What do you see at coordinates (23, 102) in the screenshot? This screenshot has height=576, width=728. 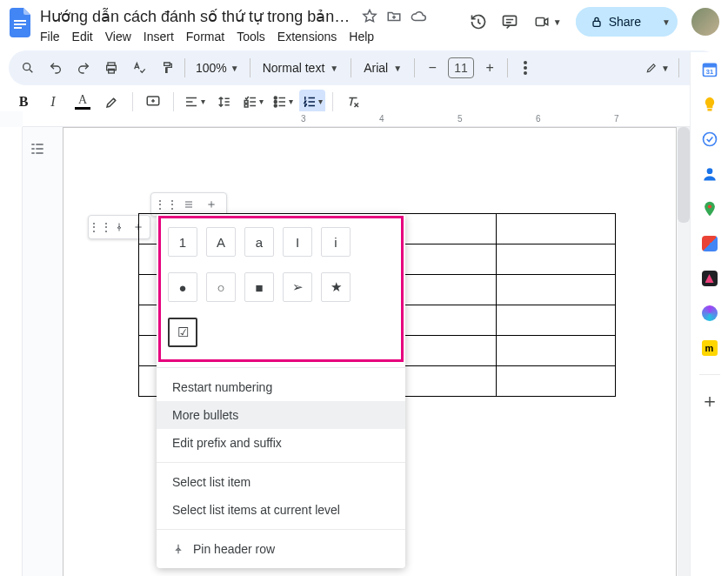 I see `bold-button: B` at bounding box center [23, 102].